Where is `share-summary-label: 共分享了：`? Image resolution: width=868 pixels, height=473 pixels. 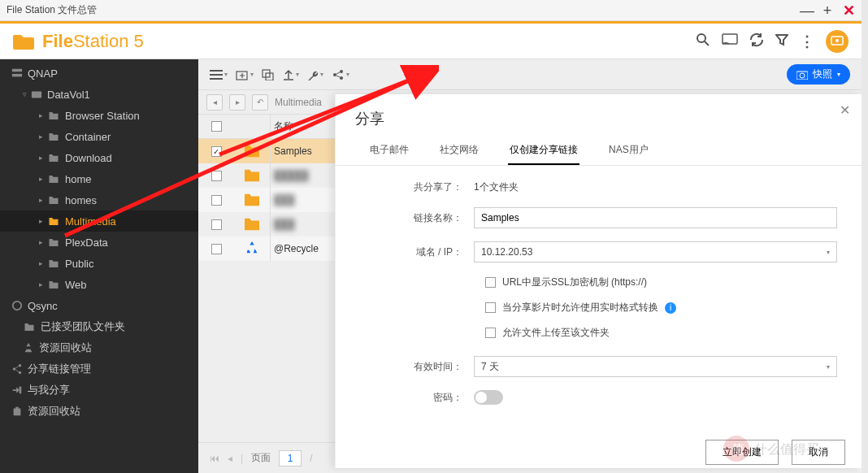
share-summary-label: 共分享了： is located at coordinates (417, 187).